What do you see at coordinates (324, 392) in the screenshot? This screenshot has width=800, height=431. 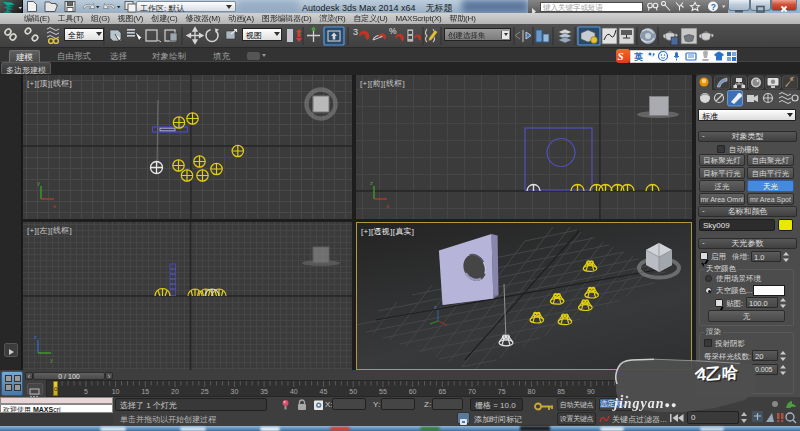 I see `svg-text: 45` at bounding box center [324, 392].